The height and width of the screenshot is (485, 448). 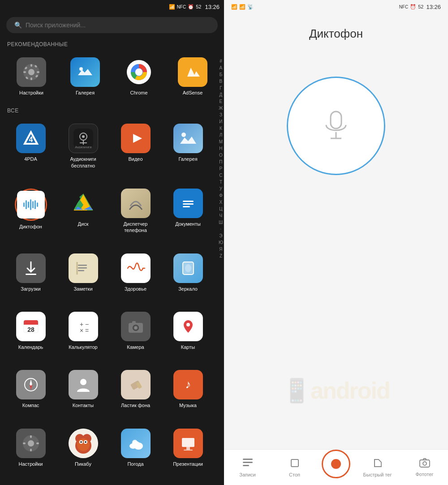 What do you see at coordinates (135, 395) in the screenshot?
I see `app-eraser: Ластик фона` at bounding box center [135, 395].